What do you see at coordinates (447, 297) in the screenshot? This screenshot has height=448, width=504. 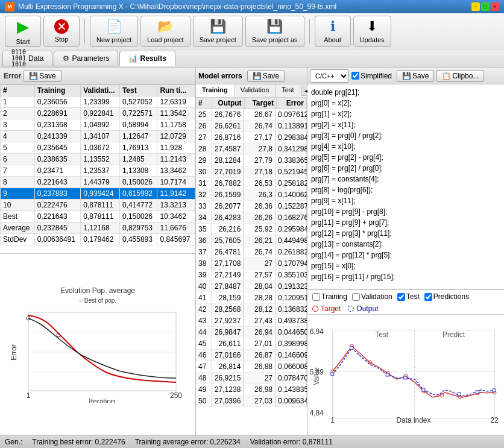 I see `predictions-checkbox-label: Predictions` at bounding box center [447, 297].